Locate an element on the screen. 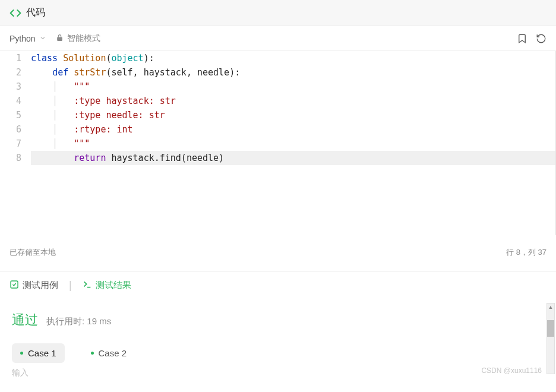 Image resolution: width=556 pixels, height=392 pixels. mode-label: 智能模式 is located at coordinates (84, 39).